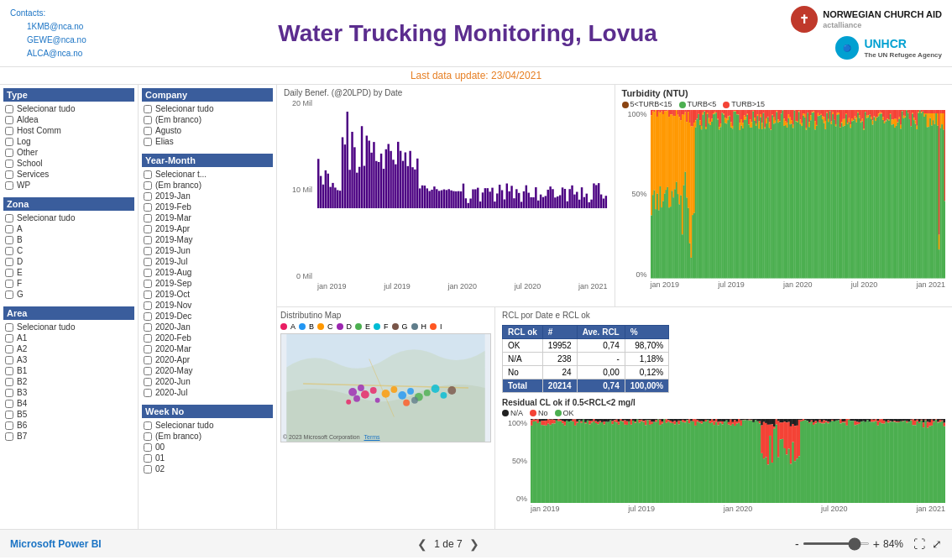  I want to click on fullscreen-icon: ⤢, so click(937, 544).